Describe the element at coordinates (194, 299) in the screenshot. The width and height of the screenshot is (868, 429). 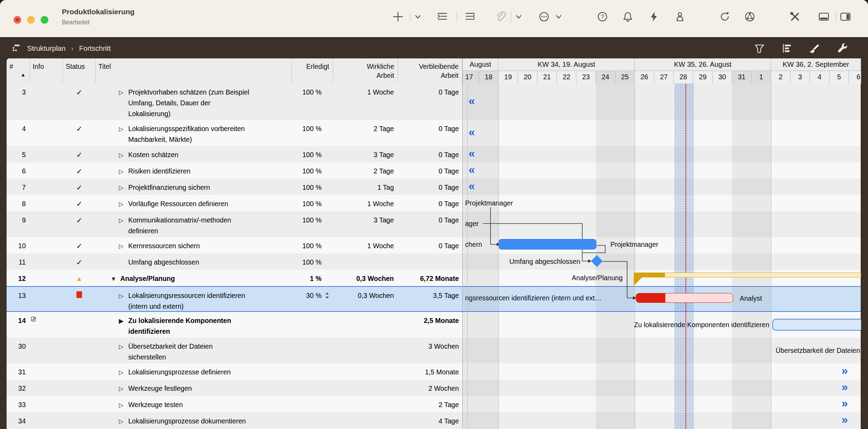
I see `task-title-cell: ▷Lokalisierungsressourcen identifizieren…` at that location.